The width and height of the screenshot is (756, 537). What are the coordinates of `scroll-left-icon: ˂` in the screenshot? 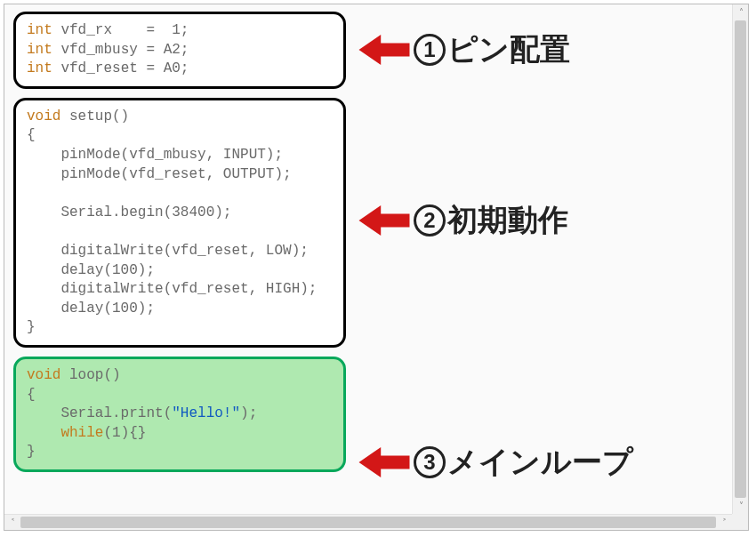 It's located at (12, 523).